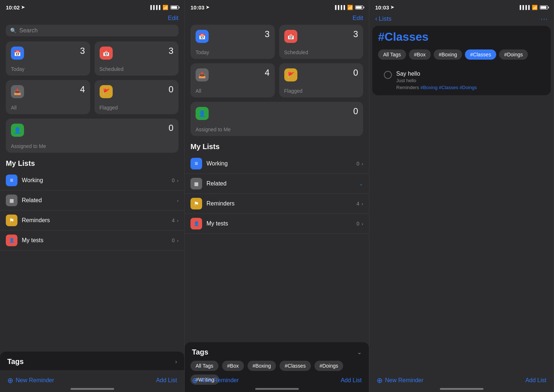 This screenshot has width=554, height=392. Describe the element at coordinates (35, 380) in the screenshot. I see `new-reminder-label-1: New Reminder` at that location.